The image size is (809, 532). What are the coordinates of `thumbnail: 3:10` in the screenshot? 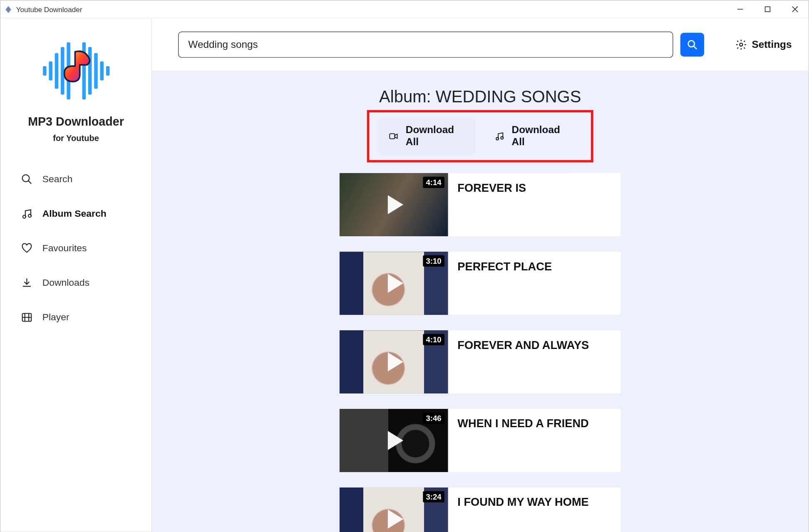 It's located at (394, 284).